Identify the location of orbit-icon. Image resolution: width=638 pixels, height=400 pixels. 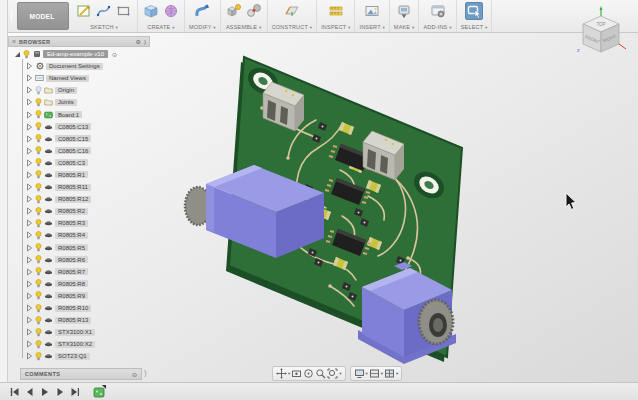
(308, 374).